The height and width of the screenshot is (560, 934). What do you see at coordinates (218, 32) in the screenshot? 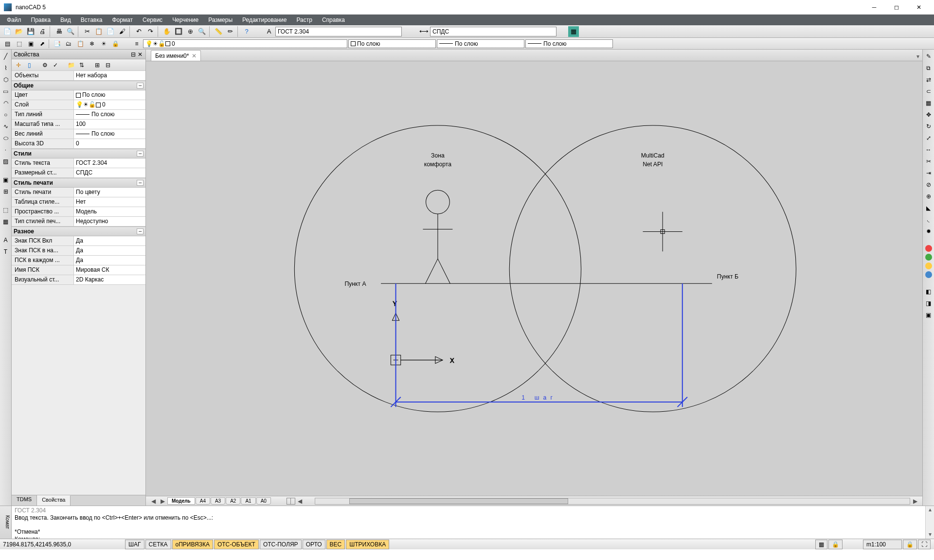
I see `dist-icon: 📏` at bounding box center [218, 32].